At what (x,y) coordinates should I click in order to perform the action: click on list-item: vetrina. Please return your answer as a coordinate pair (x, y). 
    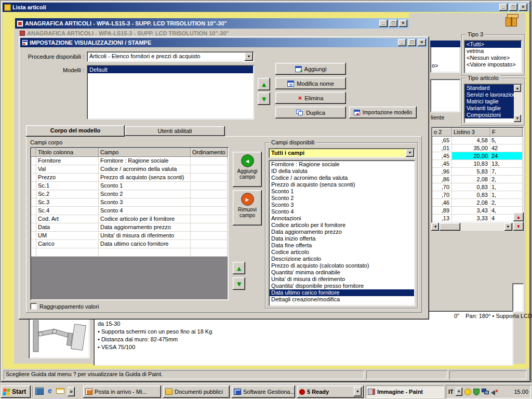
    Looking at the image, I should click on (493, 51).